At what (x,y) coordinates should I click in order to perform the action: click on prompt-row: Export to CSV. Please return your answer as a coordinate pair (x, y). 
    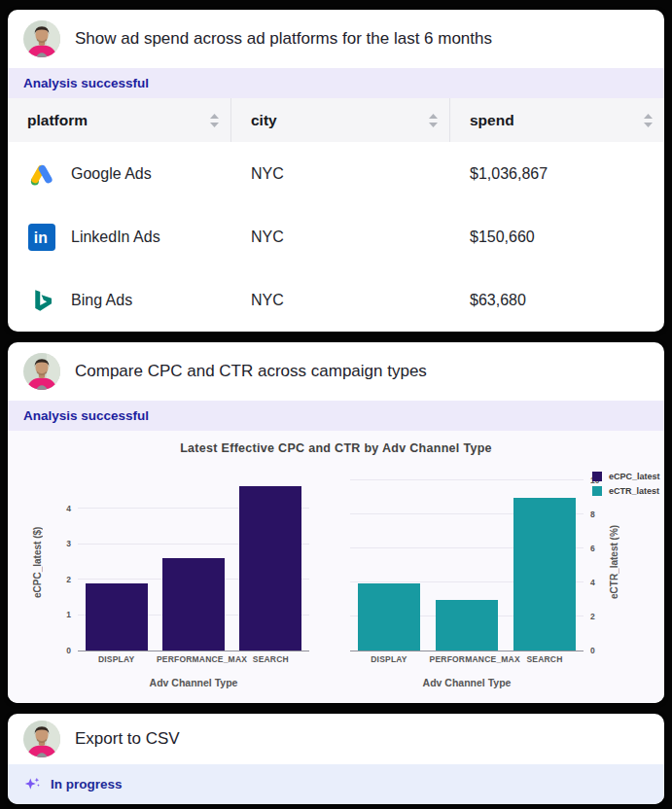
    Looking at the image, I should click on (336, 739).